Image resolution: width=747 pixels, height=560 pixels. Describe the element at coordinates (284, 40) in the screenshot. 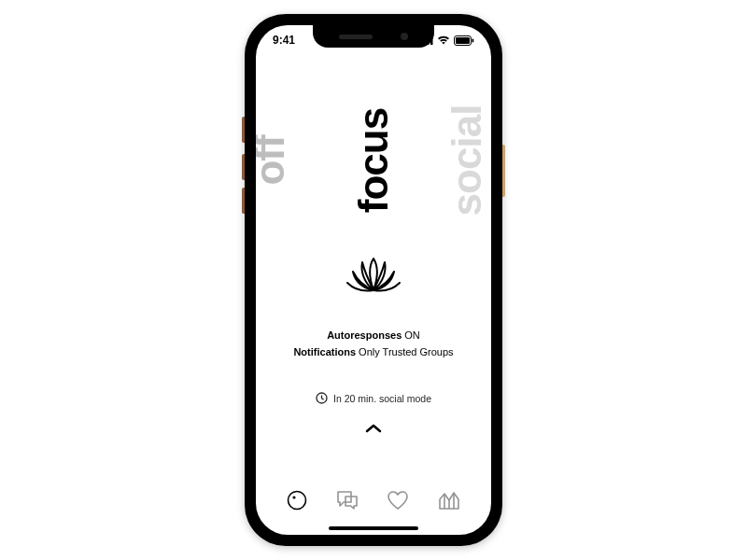

I see `status-time: 9:41` at that location.